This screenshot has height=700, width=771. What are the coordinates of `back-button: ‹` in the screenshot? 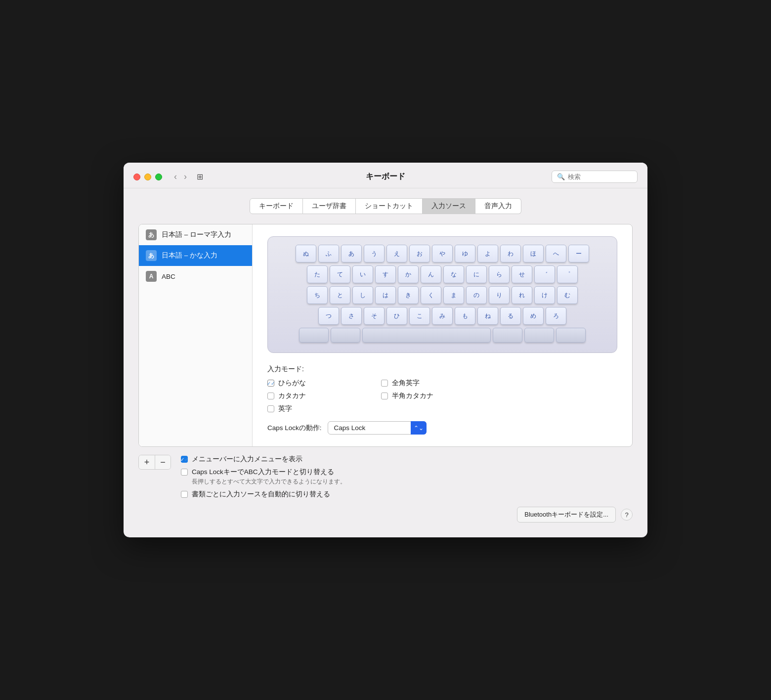 It's located at (175, 177).